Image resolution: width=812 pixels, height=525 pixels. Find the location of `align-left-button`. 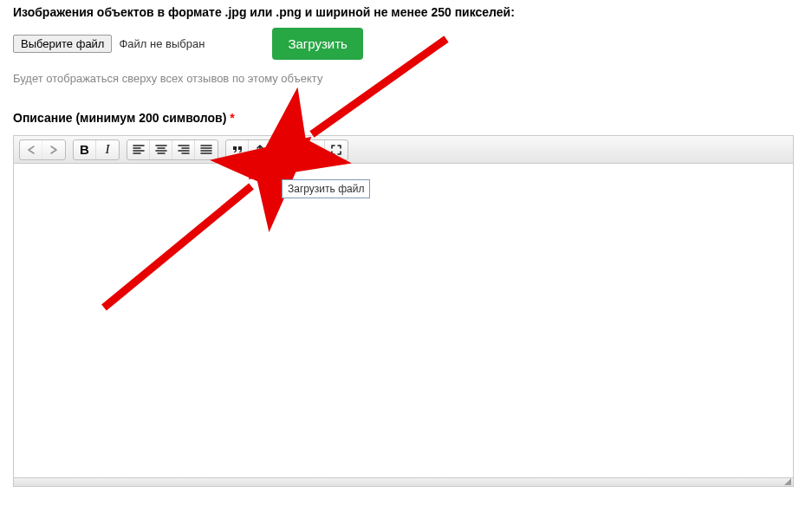

align-left-button is located at coordinates (139, 150).